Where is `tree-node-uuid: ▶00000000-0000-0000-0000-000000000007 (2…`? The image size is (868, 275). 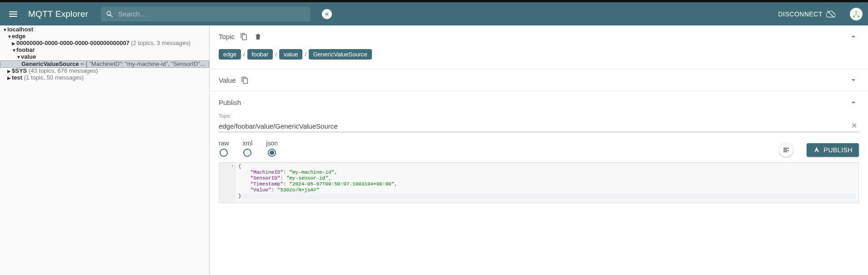 tree-node-uuid: ▶00000000-0000-0000-0000-000000000007 (2… is located at coordinates (105, 44).